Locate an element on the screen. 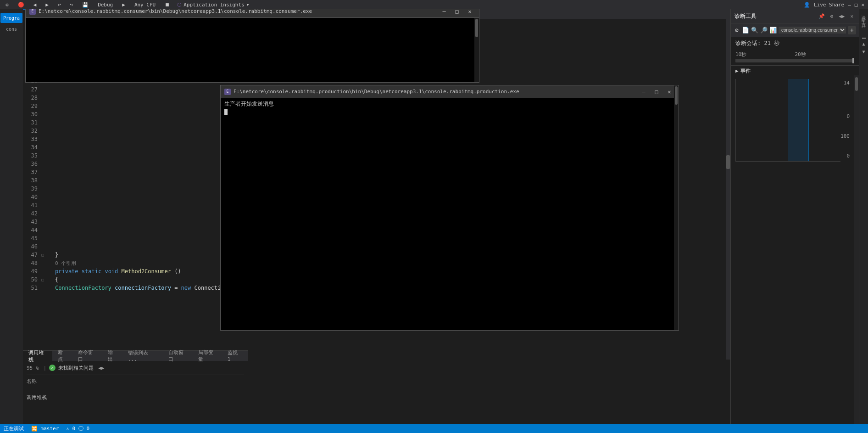  status-branch: 🔀 master is located at coordinates (45, 429).